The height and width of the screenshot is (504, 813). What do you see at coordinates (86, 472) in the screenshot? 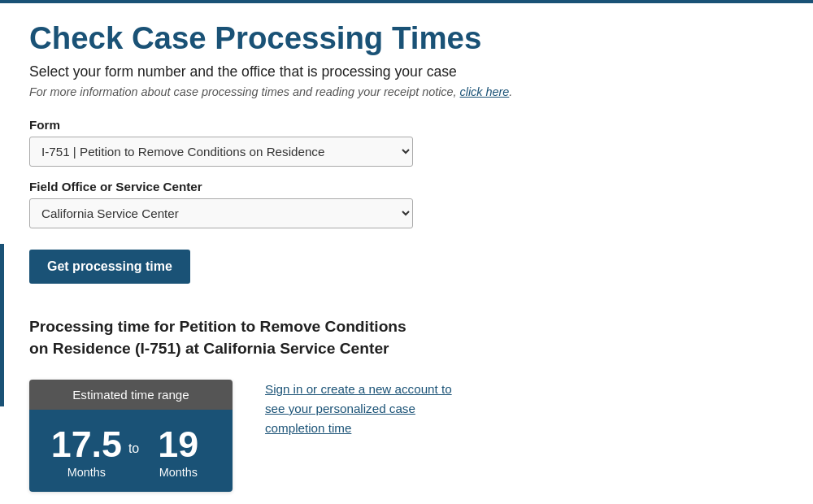
I see `time-from-unit: Months` at bounding box center [86, 472].